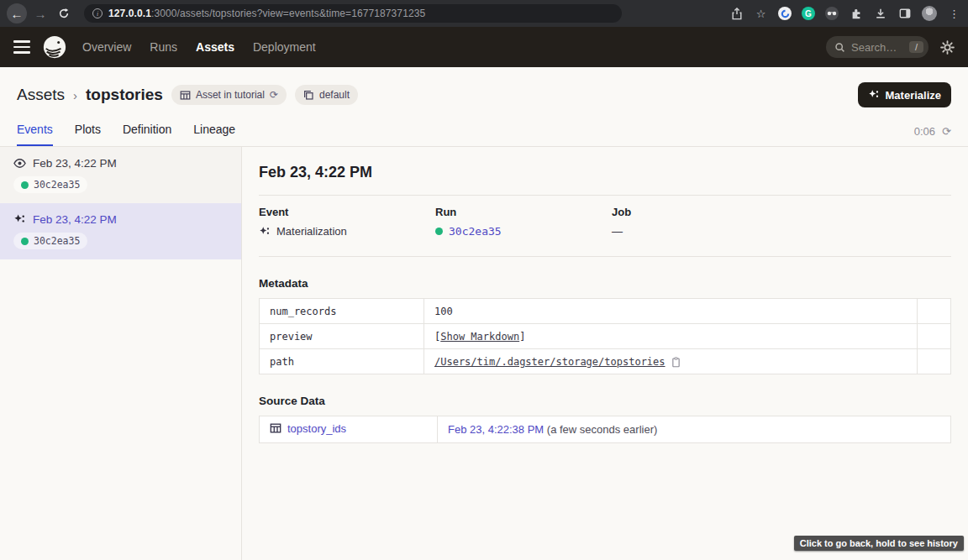 The image size is (968, 560). Describe the element at coordinates (342, 337) in the screenshot. I see `metadata-key: preview` at that location.